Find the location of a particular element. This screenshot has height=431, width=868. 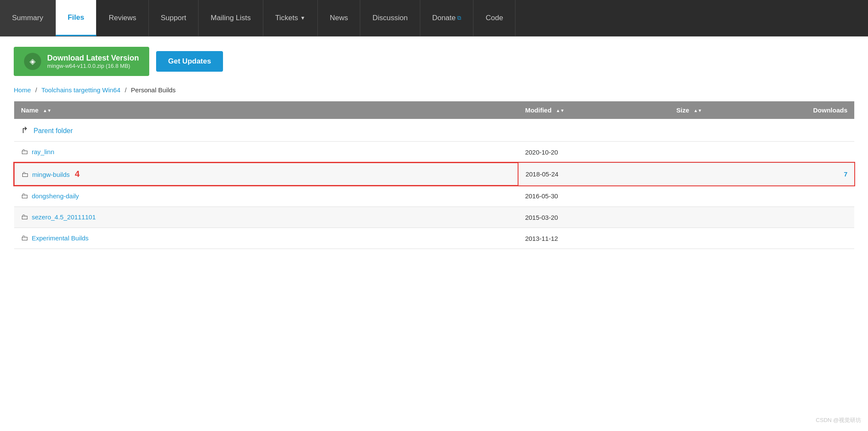

nav-tab-news: News is located at coordinates (339, 18).